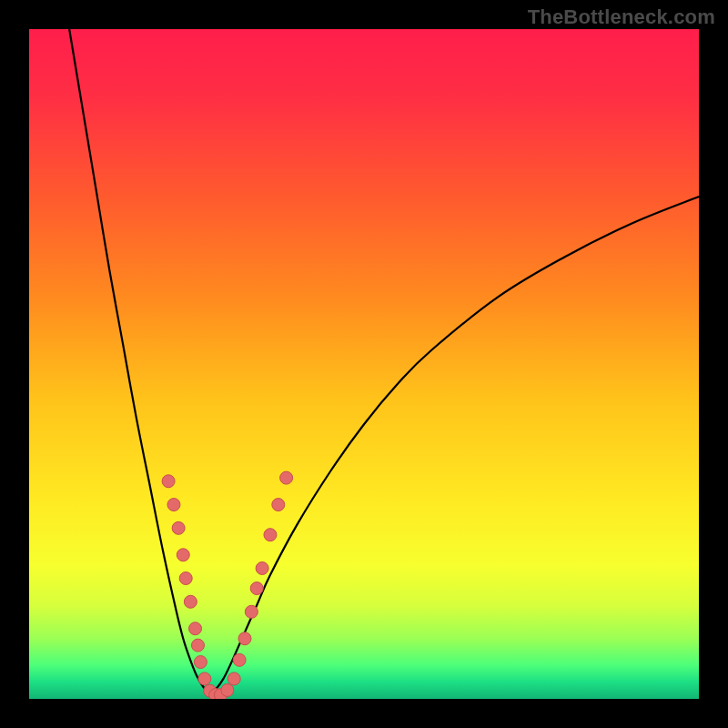  I want to click on data-dots, so click(228, 585).